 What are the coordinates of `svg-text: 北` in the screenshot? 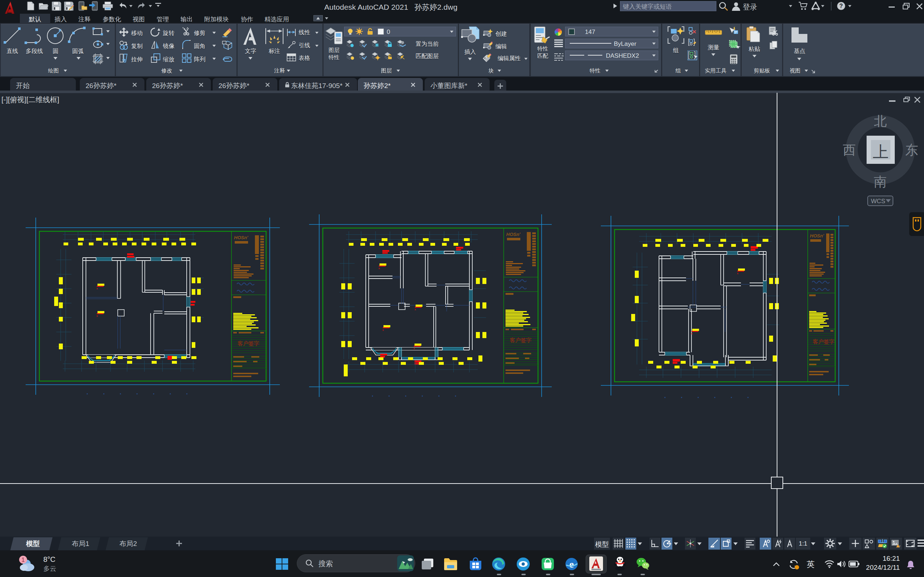 It's located at (880, 121).